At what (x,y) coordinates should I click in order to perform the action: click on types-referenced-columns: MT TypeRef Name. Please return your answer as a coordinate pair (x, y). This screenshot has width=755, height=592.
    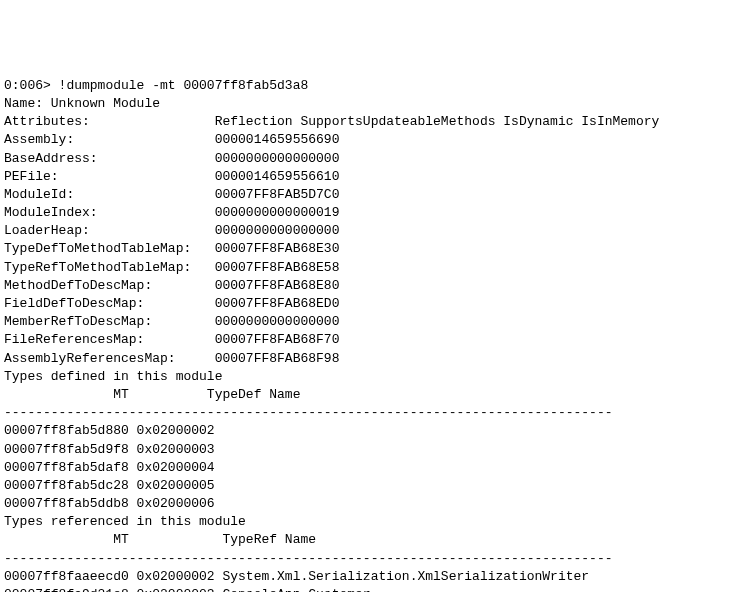
    Looking at the image, I should click on (380, 540).